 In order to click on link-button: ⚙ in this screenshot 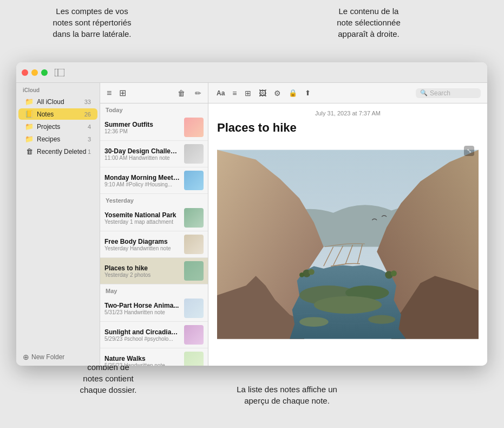, I will do `click(277, 93)`.